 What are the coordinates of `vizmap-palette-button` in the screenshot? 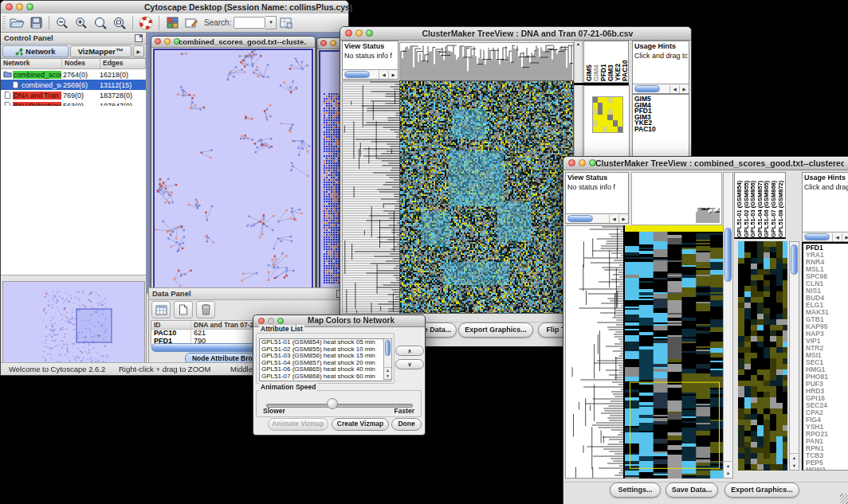 It's located at (172, 23).